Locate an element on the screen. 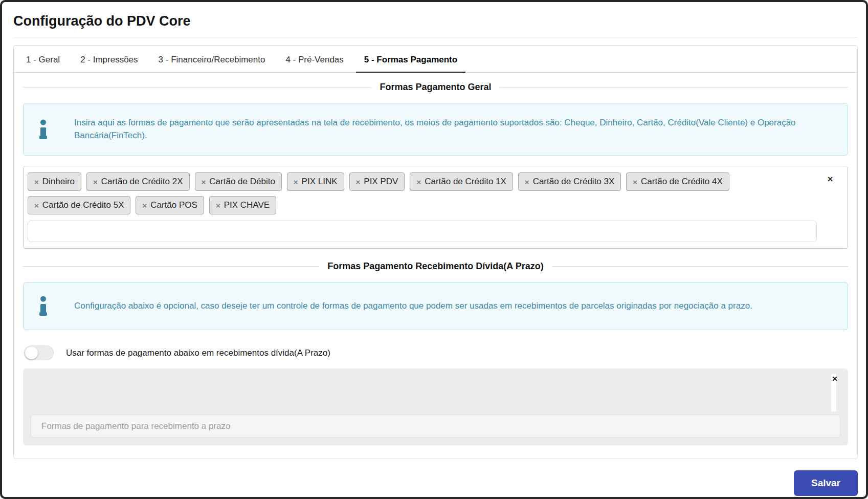 The height and width of the screenshot is (499, 868). tag-label: Cartão de Crédito 2X is located at coordinates (142, 182).